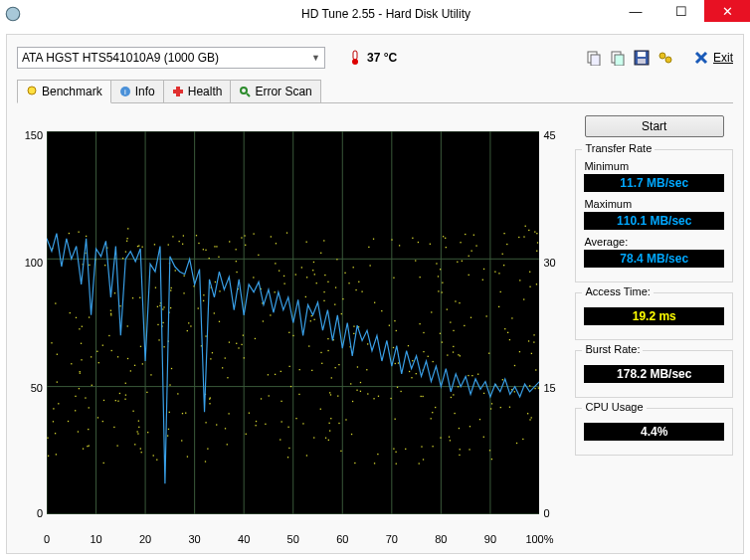 Image resolution: width=750 pixels, height=560 pixels. I want to click on minimum-label: Minimum, so click(655, 166).